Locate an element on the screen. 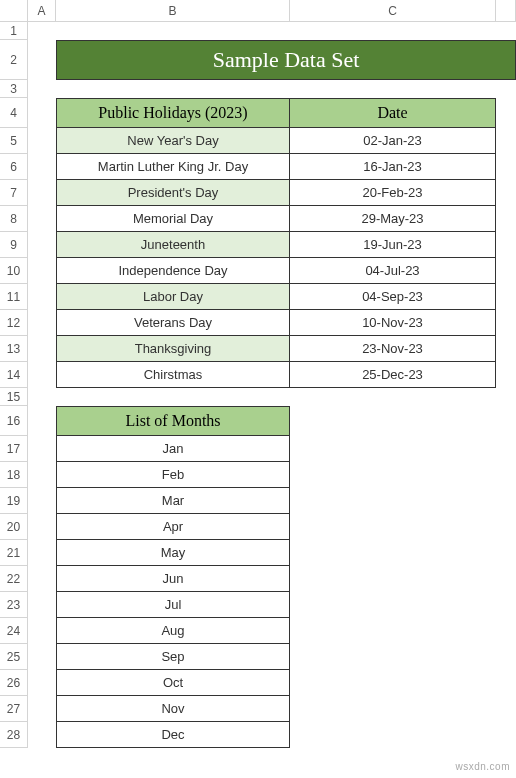  holiday-name-cell: Memorial Day is located at coordinates (173, 219).